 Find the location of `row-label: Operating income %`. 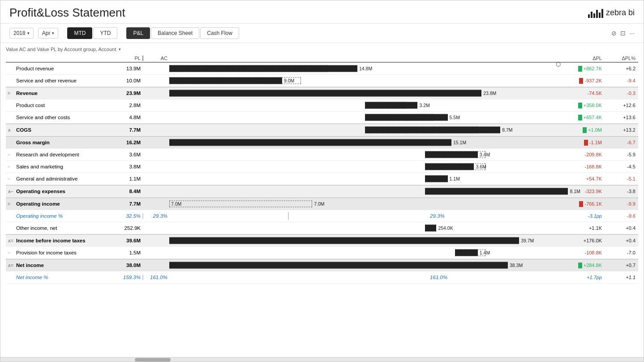

row-label: Operating income % is located at coordinates (62, 216).